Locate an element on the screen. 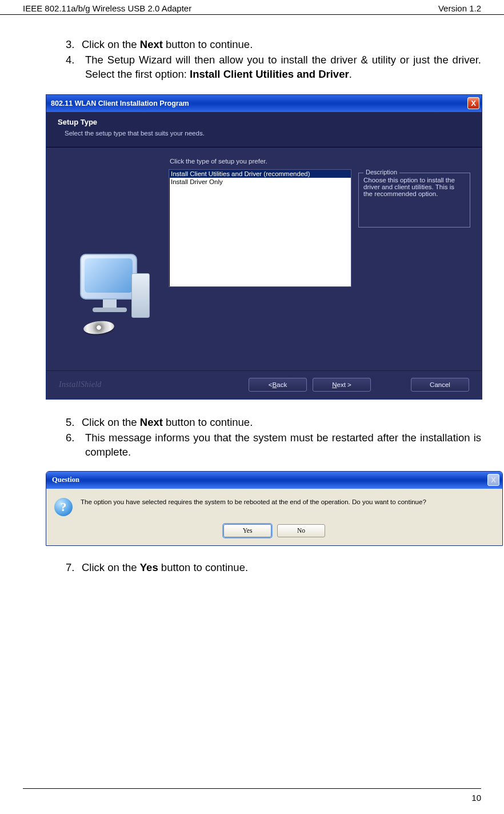  header-left: IEEE 802.11a/b/g Wireless USB 2.0 Adapte… is located at coordinates (107, 8).